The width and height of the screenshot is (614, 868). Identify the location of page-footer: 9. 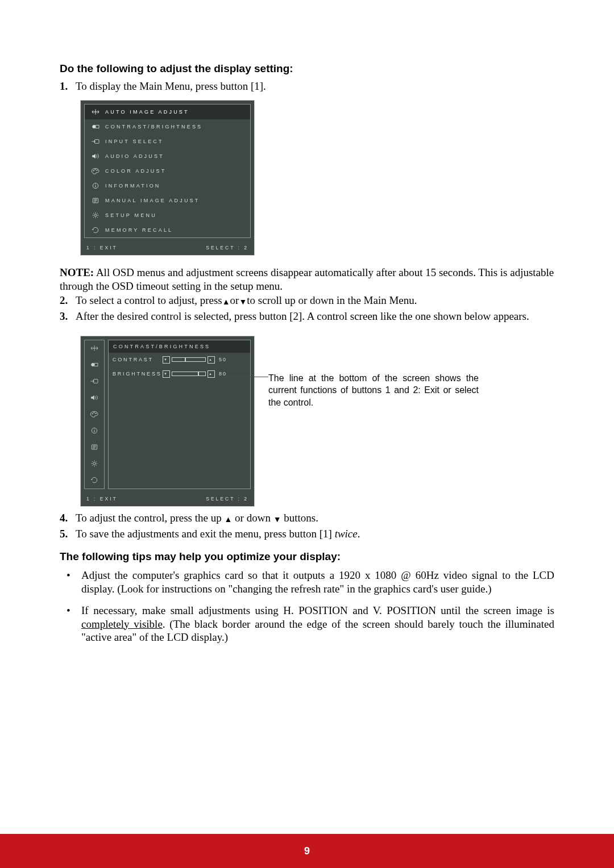
(307, 851).